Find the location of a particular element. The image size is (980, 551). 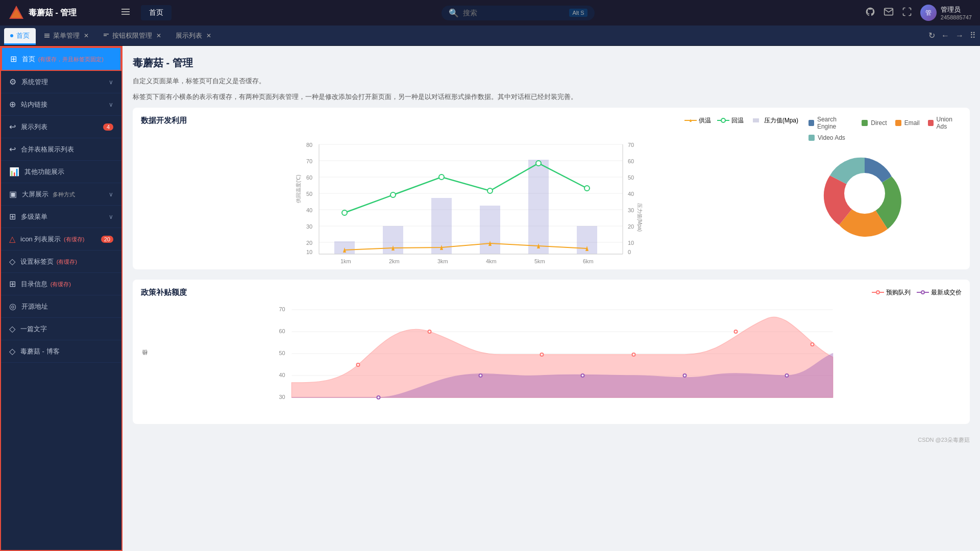

tab-display-list-label: 展示列表 is located at coordinates (189, 36).